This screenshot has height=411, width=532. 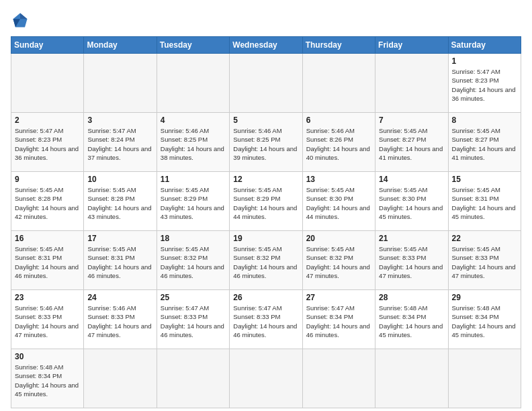 I want to click on day-number: 25, so click(x=193, y=298).